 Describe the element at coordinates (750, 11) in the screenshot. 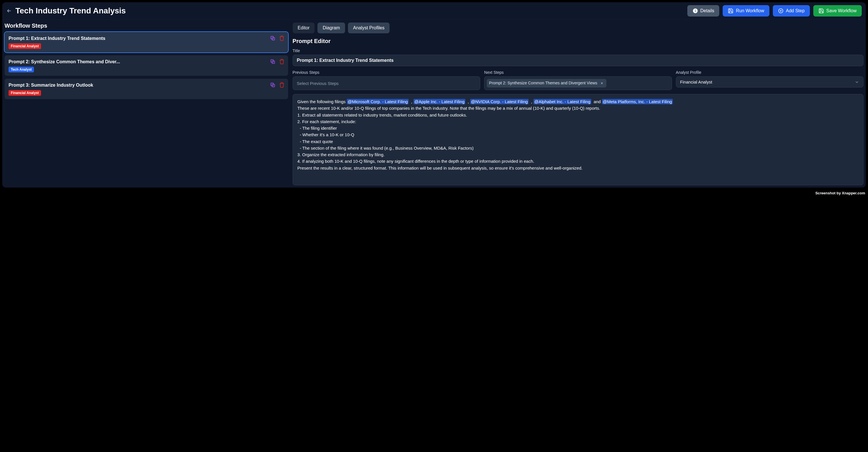

I see `run-workflow-label: Run Workflow` at that location.